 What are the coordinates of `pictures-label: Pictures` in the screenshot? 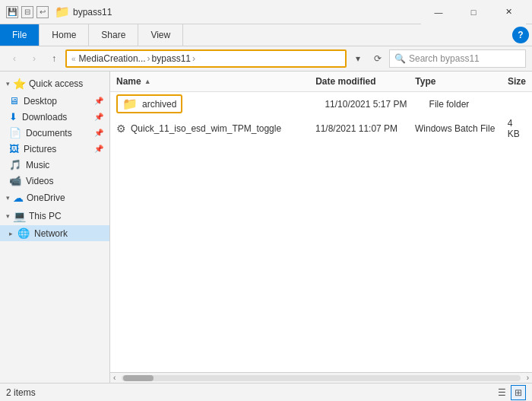 It's located at (40, 149).